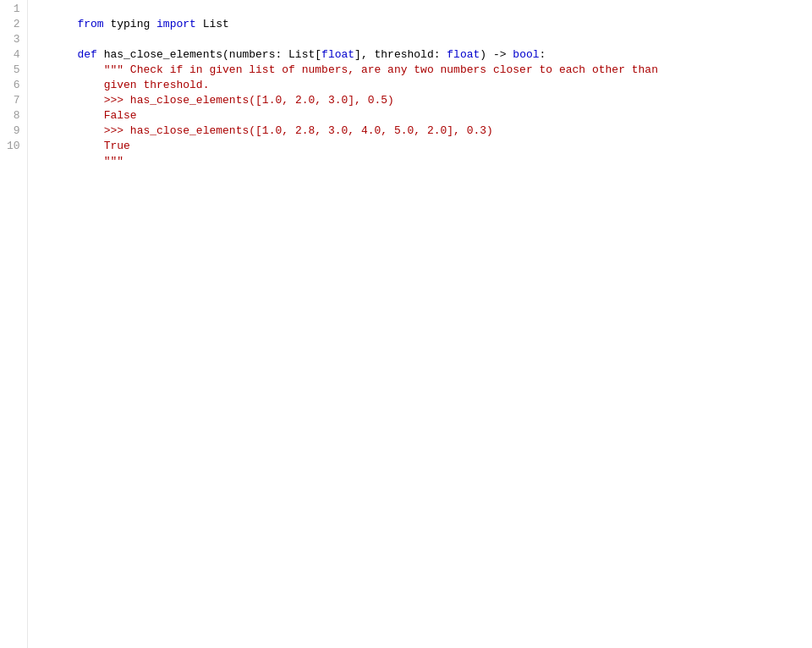  What do you see at coordinates (308, 130) in the screenshot?
I see `docstring-5: has_close_elements([1.0, 2.8, 3.0, 4.0, …` at bounding box center [308, 130].